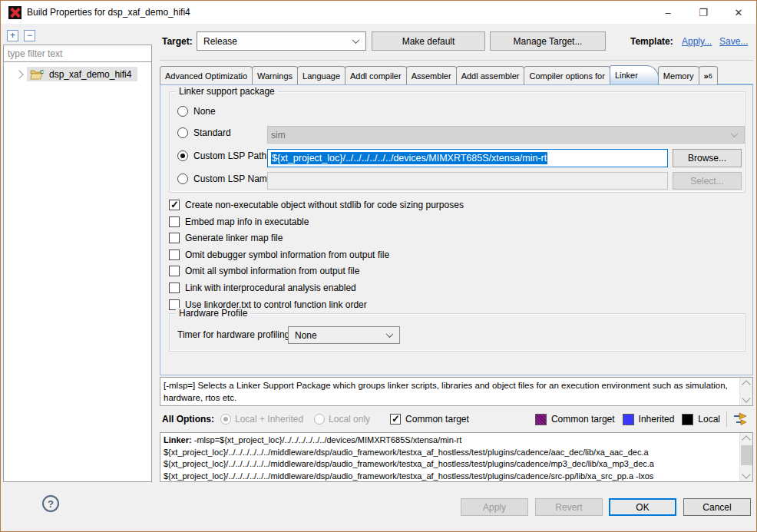 This screenshot has width=757, height=532. What do you see at coordinates (567, 75) in the screenshot?
I see `tab-compiler-options-for: Compiler options for` at bounding box center [567, 75].